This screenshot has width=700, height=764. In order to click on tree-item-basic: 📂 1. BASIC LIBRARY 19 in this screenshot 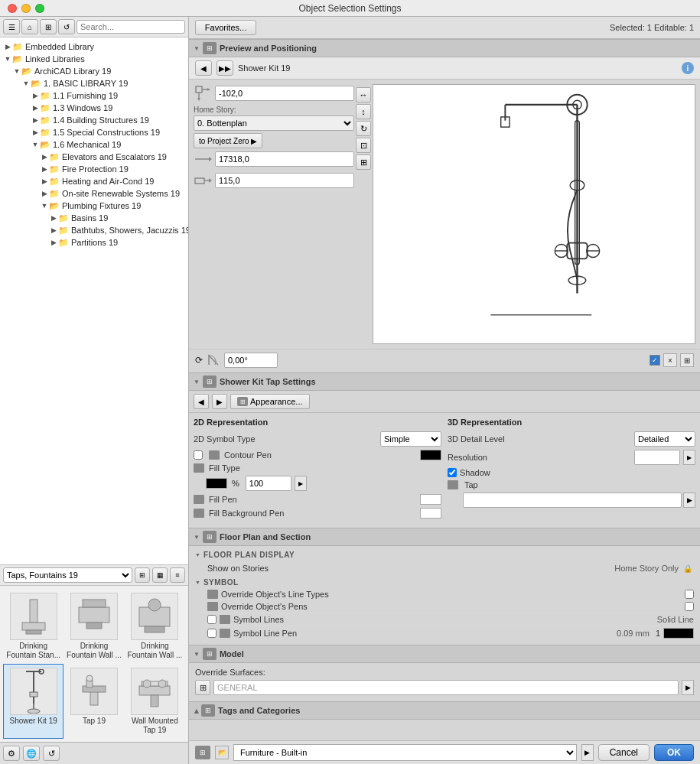, I will do `click(94, 83)`.